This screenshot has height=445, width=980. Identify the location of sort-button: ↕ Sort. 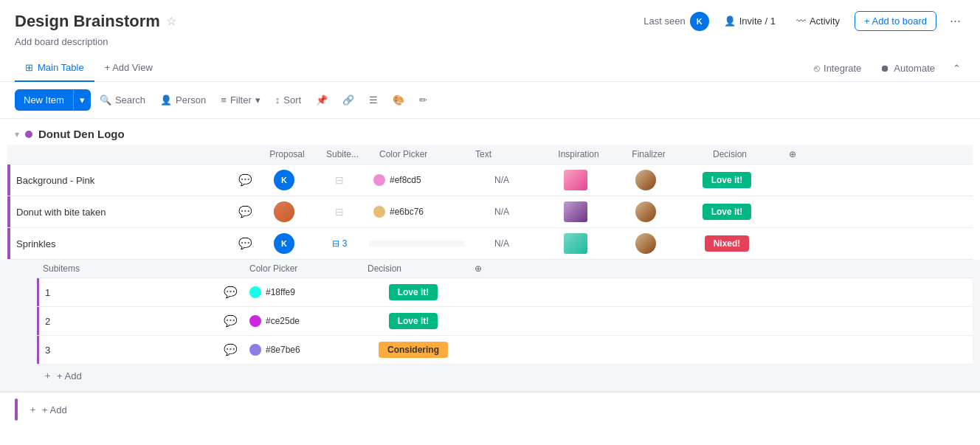
(288, 100).